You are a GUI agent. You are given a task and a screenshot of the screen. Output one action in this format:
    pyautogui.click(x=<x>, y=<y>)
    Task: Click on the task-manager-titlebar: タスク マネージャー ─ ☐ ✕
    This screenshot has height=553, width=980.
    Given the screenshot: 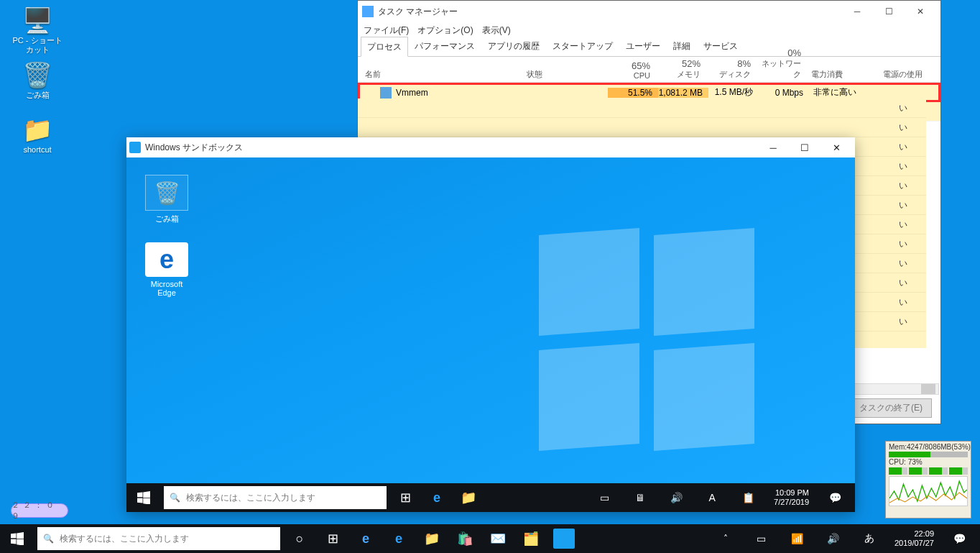 What is the action you would take?
    pyautogui.click(x=650, y=12)
    